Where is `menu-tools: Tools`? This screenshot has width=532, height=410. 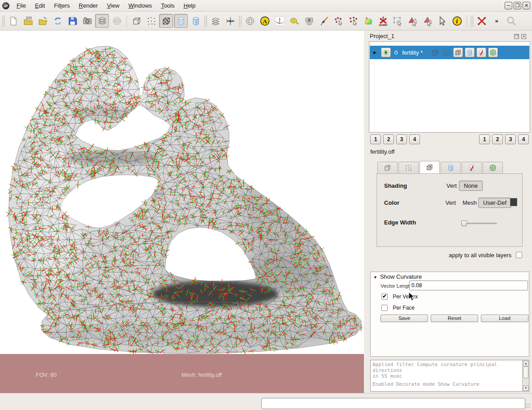 menu-tools: Tools is located at coordinates (168, 6).